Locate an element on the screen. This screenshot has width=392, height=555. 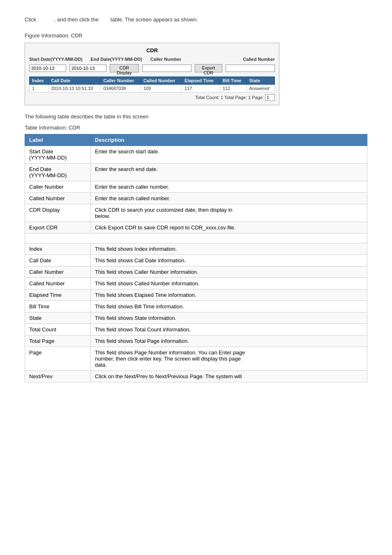
intro-text-after: table. The screen appears as shown. is located at coordinates (154, 20).